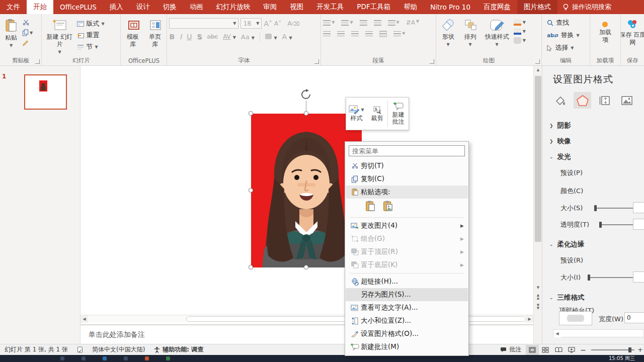 This screenshot has width=644, height=362. Describe the element at coordinates (306, 267) in the screenshot. I see `resize-handle-s` at that location.